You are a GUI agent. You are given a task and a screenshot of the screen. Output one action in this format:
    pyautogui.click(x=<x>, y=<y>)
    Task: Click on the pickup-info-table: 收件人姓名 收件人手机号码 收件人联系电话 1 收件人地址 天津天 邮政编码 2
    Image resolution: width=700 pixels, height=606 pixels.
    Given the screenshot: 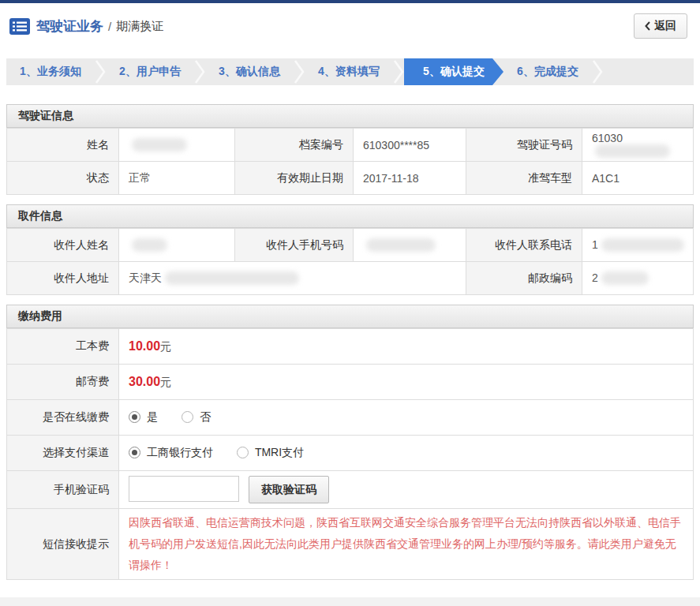 What is the action you would take?
    pyautogui.click(x=350, y=262)
    